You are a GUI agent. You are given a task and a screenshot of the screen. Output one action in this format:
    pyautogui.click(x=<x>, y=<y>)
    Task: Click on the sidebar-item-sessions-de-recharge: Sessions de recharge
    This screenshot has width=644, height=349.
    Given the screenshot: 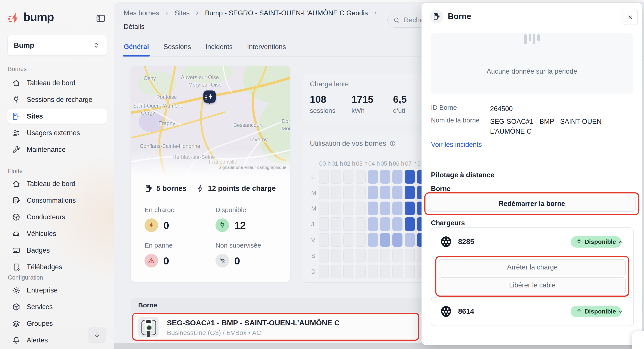 What is the action you would take?
    pyautogui.click(x=57, y=100)
    